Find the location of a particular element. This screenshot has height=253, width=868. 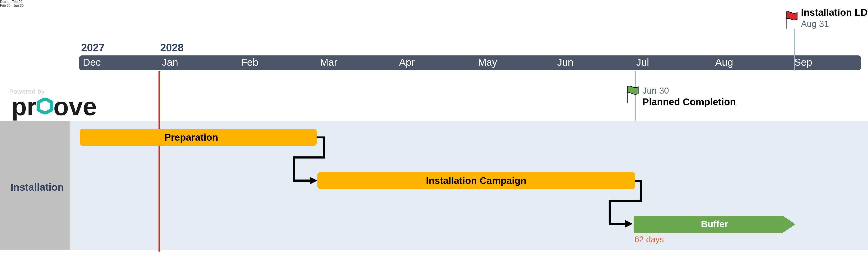

milestone-title-ld: Installation LD is located at coordinates (834, 12).